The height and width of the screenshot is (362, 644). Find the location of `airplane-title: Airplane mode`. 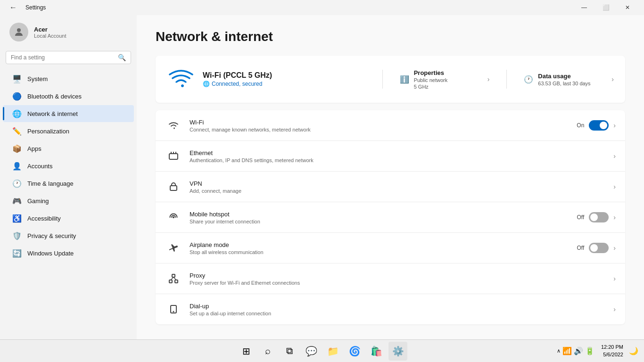

airplane-title: Airplane mode is located at coordinates (380, 245).